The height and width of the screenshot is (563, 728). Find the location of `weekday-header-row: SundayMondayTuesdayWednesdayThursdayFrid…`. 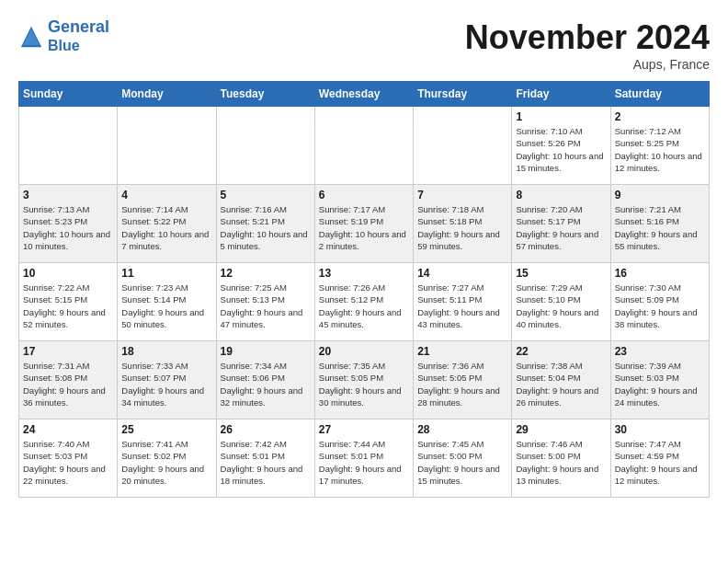

weekday-header-row: SundayMondayTuesdayWednesdayThursdayFrid… is located at coordinates (364, 94).